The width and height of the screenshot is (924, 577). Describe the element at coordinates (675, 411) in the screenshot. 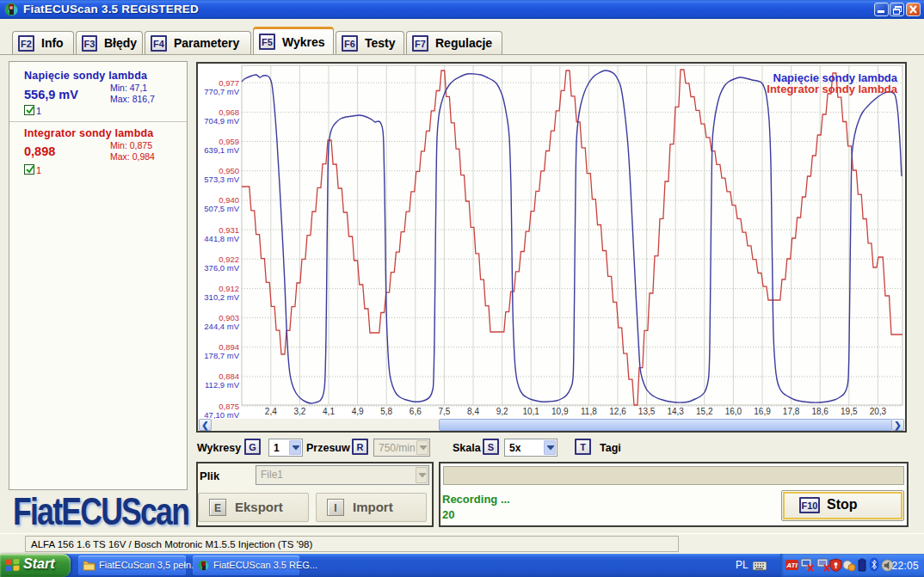

I see `svg-text: 14,3` at that location.